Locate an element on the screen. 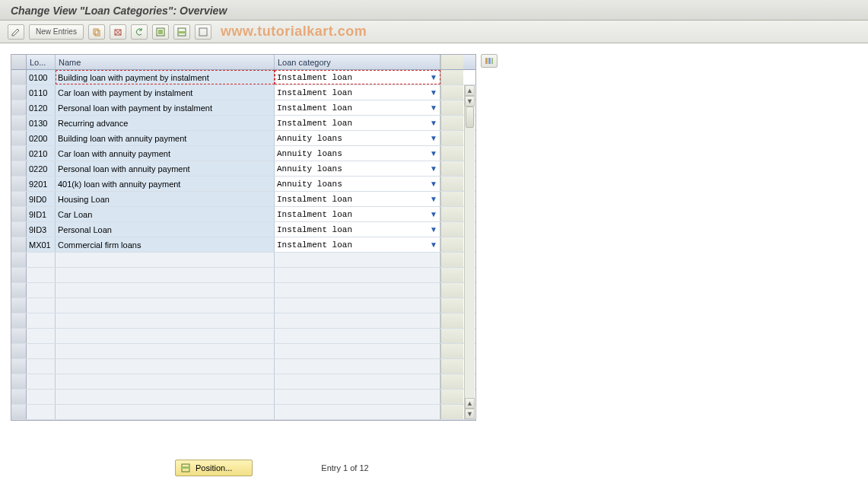 The image size is (868, 490). cell-name: Personal Loan is located at coordinates (165, 230).